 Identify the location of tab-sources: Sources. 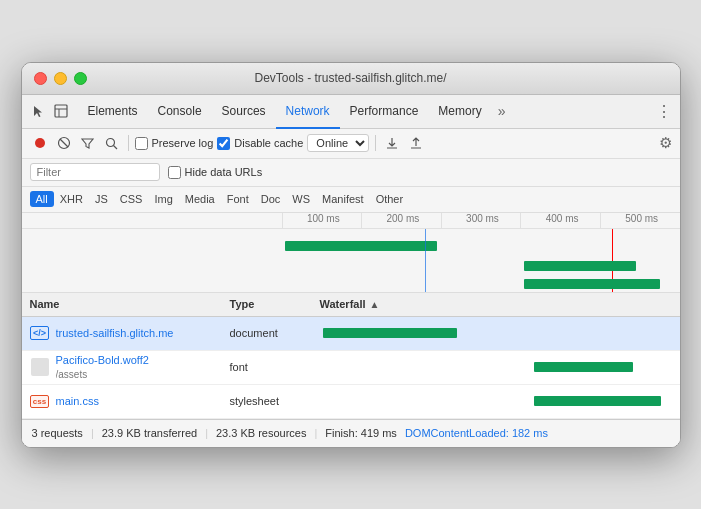
(244, 112).